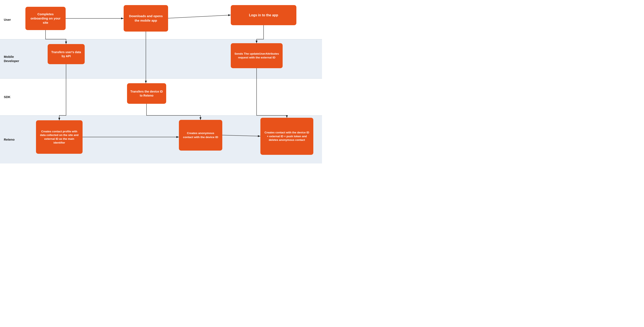 Image resolution: width=644 pixels, height=327 pixels. Describe the element at coordinates (146, 18) in the screenshot. I see `box-downloads-opens: Downloads and opens the mobile app` at that location.